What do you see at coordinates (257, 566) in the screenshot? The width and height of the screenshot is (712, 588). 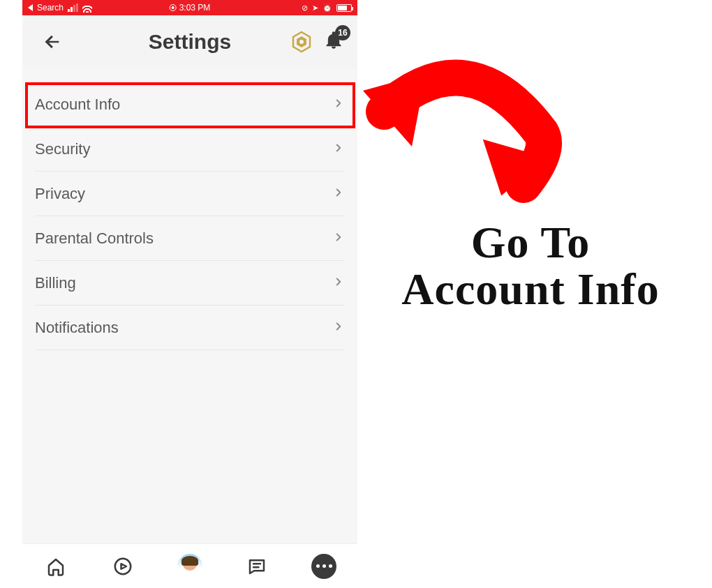 I see `chat-icon` at bounding box center [257, 566].